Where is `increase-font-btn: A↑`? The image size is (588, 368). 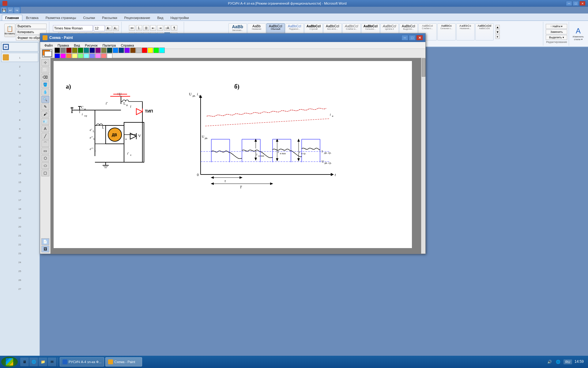
increase-font-btn: A↑ is located at coordinates (109, 28).